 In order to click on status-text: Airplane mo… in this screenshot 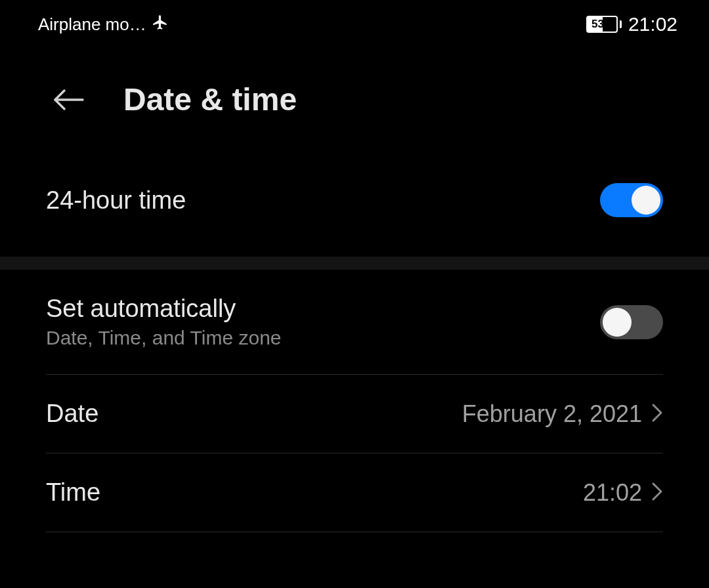, I will do `click(92, 25)`.